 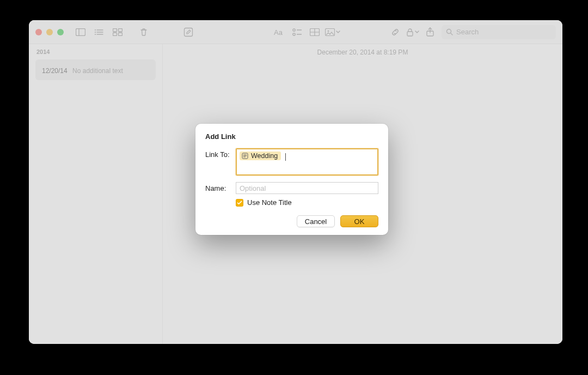 I want to click on note-icon, so click(x=245, y=156).